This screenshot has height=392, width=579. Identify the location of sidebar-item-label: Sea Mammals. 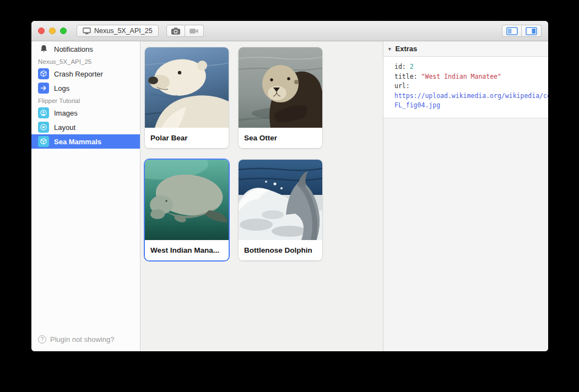
(78, 142).